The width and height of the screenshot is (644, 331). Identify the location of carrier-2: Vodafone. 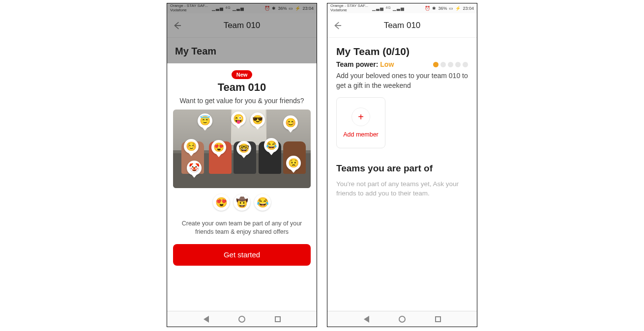
(349, 11).